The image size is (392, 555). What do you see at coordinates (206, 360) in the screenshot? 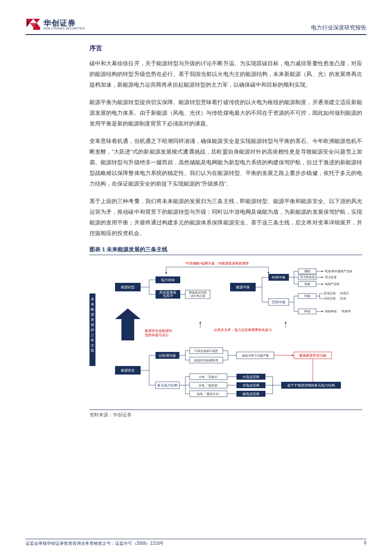
I see `svg-text: 能源外部依赖性高` at bounding box center [206, 360].